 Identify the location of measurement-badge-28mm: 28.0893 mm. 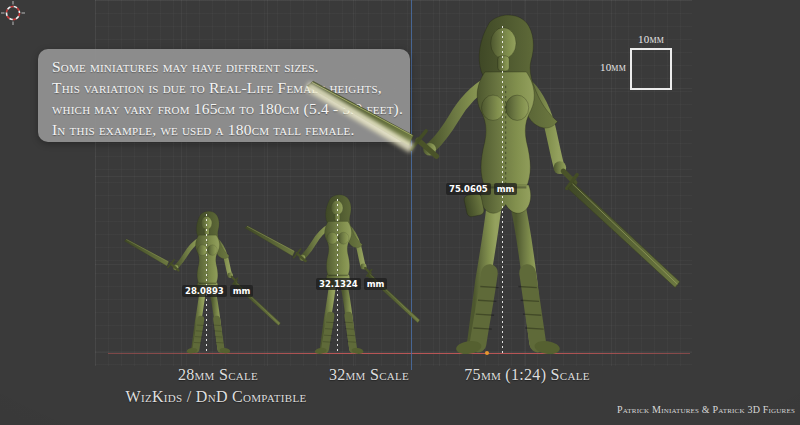
(218, 291).